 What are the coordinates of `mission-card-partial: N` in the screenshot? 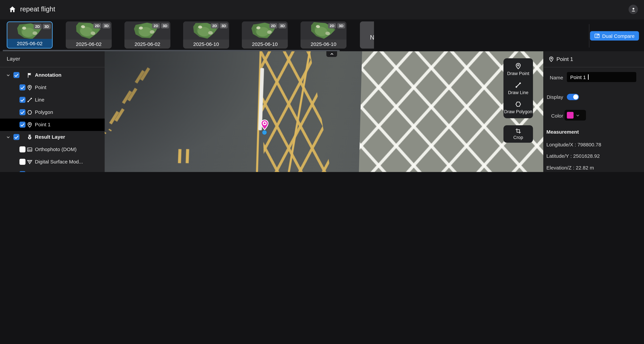 It's located at (367, 35).